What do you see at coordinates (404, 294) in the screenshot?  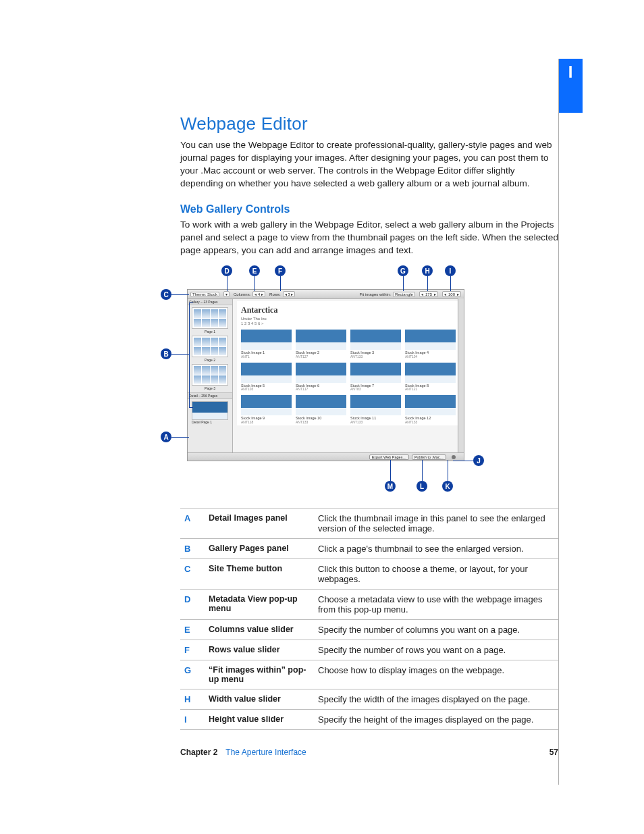 I see `fit-popup: Rectangle` at bounding box center [404, 294].